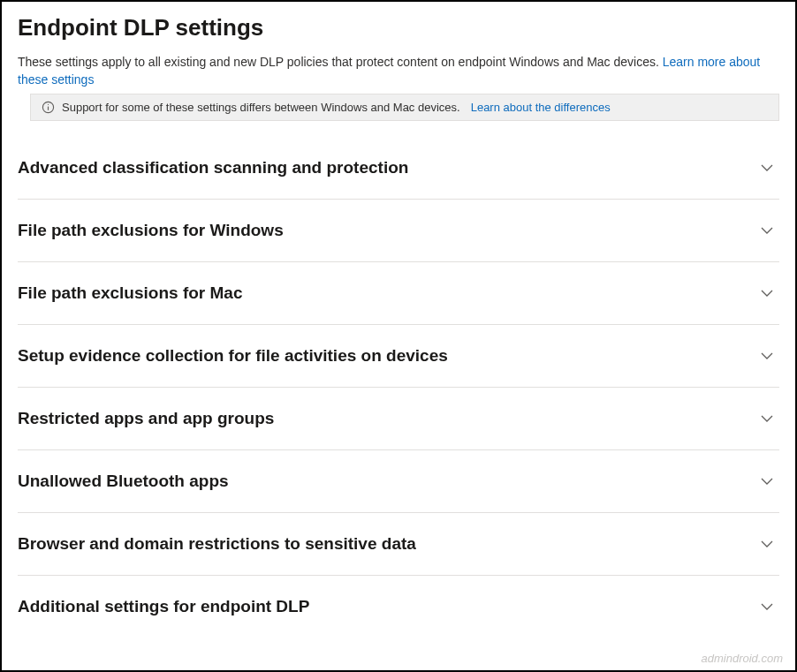  Describe the element at coordinates (213, 168) in the screenshot. I see `section-title: Advanced classification scanning and pro…` at that location.